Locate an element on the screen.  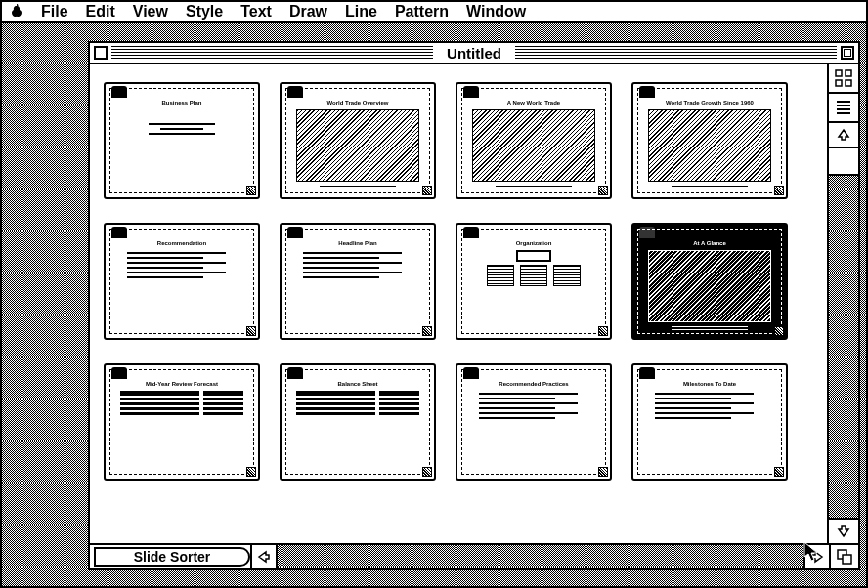
slide-thumbnail: Business Plan is located at coordinates (182, 141).